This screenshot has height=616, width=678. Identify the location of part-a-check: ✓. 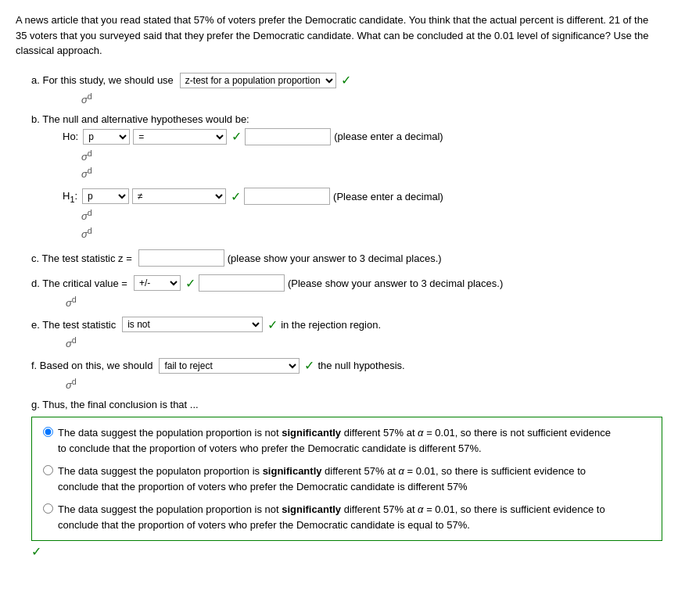
(346, 80).